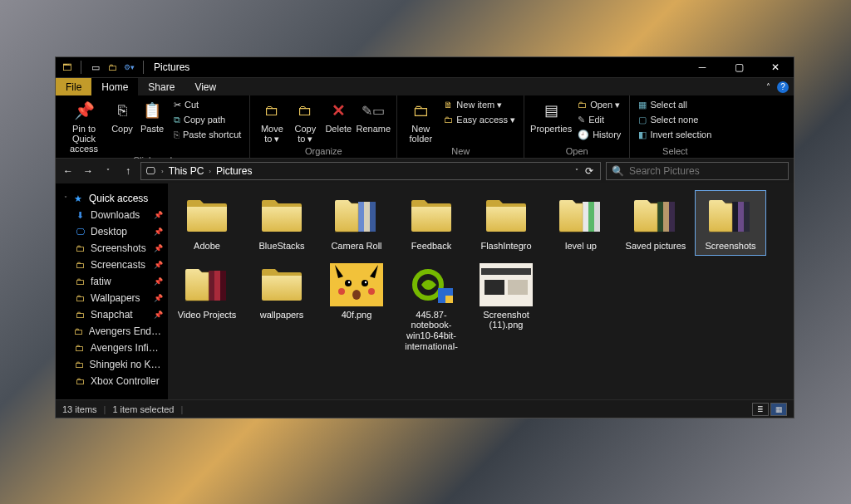 This screenshot has width=851, height=504. I want to click on invert-selection-button: ◧Invert selection, so click(675, 135).